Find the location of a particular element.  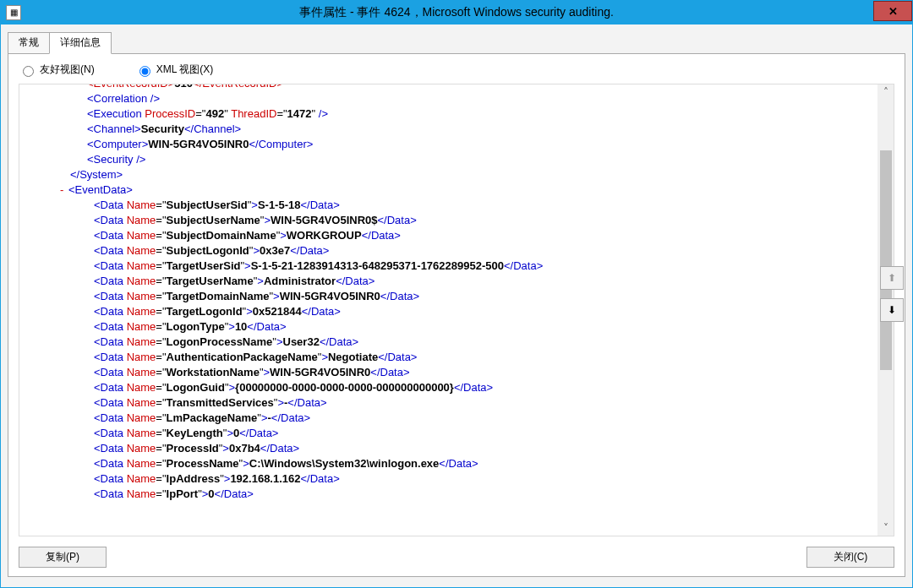

xml-view-option: XML 视图(X) is located at coordinates (174, 69).